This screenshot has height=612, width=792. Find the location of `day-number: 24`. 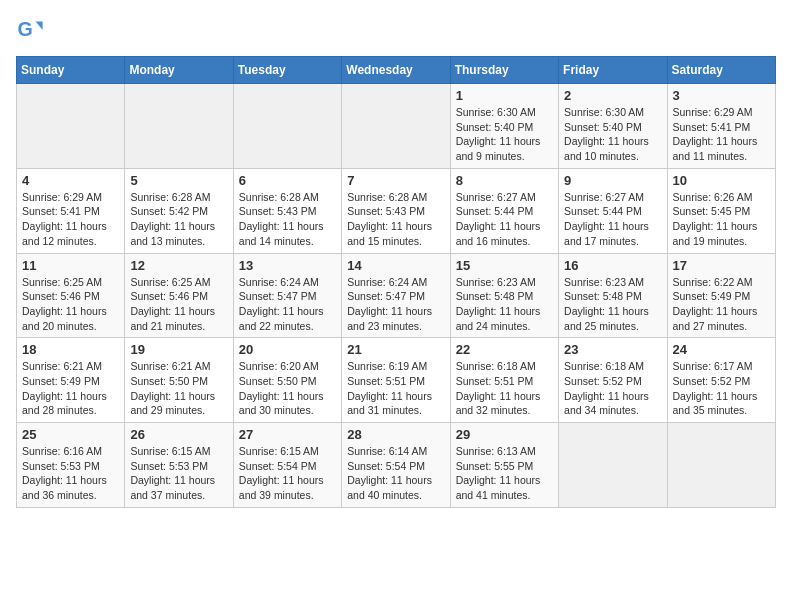

day-number: 24 is located at coordinates (722, 350).